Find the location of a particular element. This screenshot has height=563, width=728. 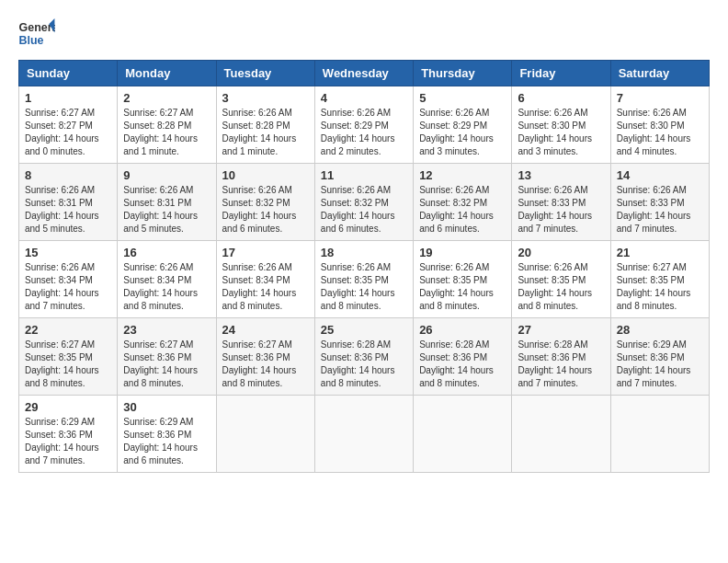

calendar-cell: 19Sunrise: 6:26 AMSunset: 8:35 PMDayligh… is located at coordinates (463, 280).